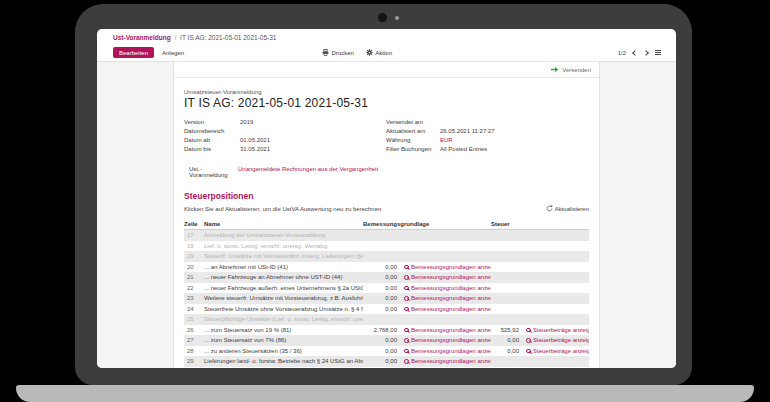 This screenshot has height=402, width=770. Describe the element at coordinates (382, 18) in the screenshot. I see `webcam-icon` at that location.